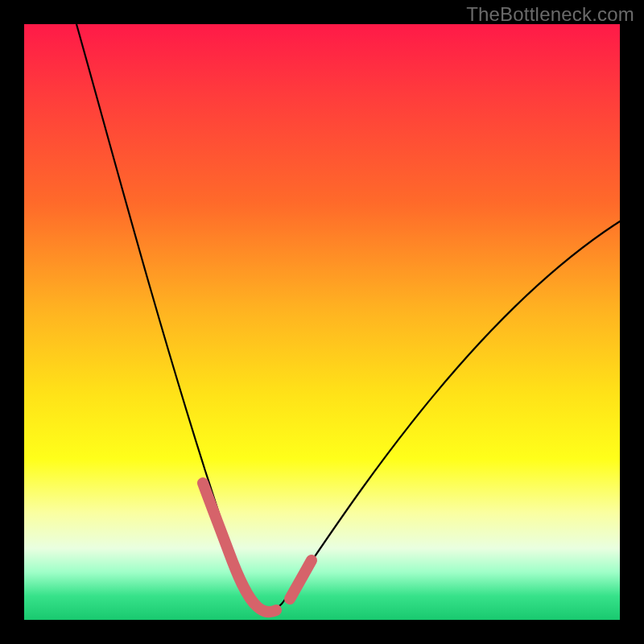  I want to click on attribution-text: TheBottleneck.com, so click(551, 14).